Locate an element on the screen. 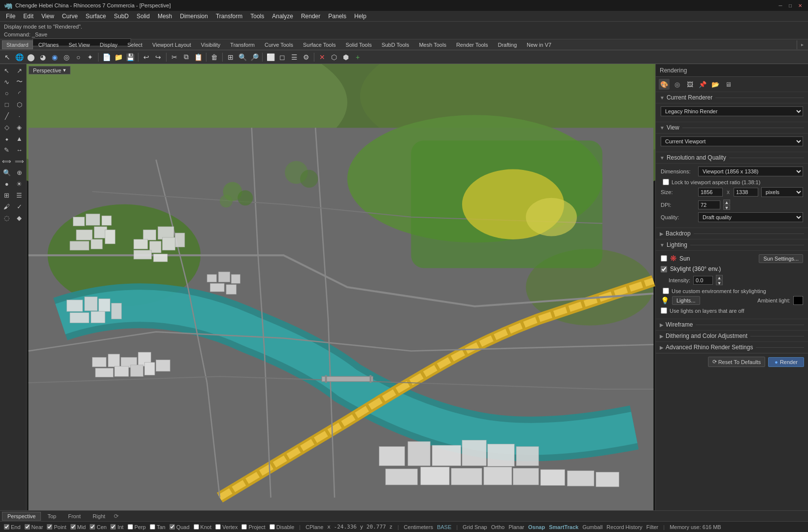  tool-analyze: 🔍 is located at coordinates (7, 172).